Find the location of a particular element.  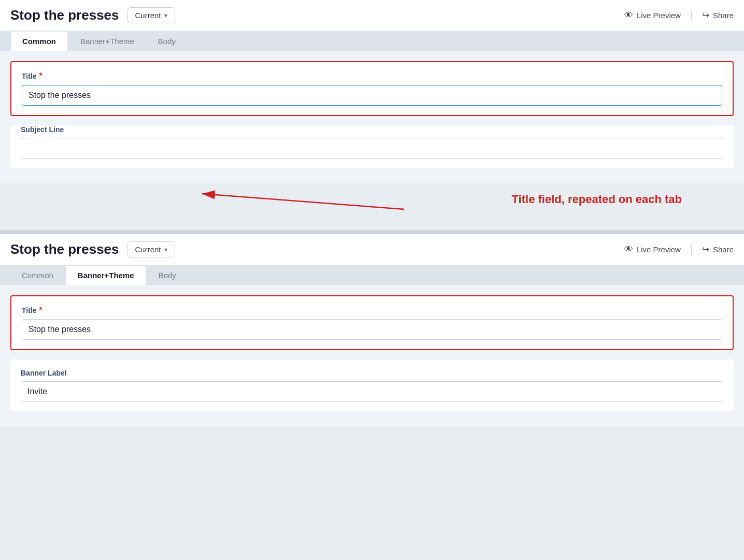

tab-body-2: Body is located at coordinates (167, 276).